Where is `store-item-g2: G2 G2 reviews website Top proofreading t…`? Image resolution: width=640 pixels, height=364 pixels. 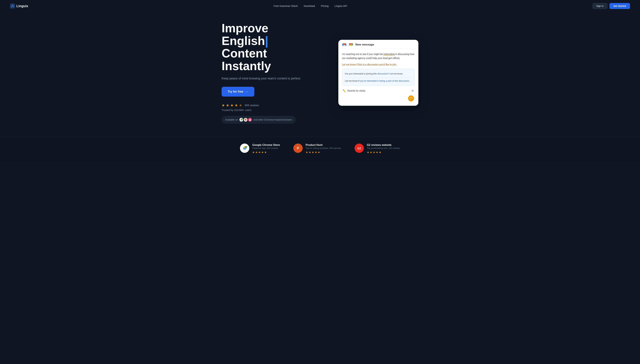 store-item-g2: G2 G2 reviews website Top proofreading t… is located at coordinates (377, 148).